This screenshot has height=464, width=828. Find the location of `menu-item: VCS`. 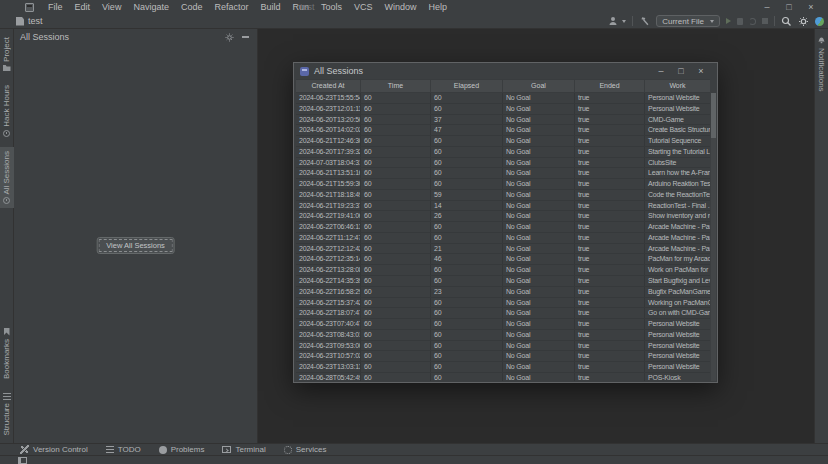

menu-item: VCS is located at coordinates (364, 7).